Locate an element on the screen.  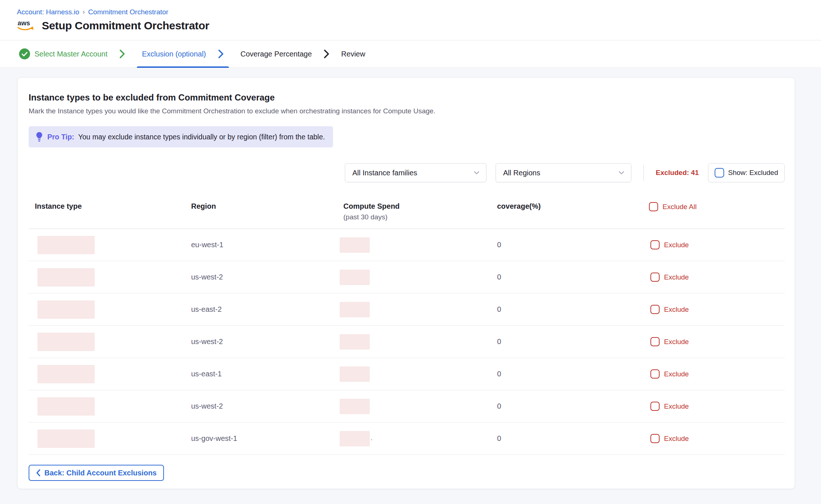
region-cell: eu-west-1 is located at coordinates (264, 245).